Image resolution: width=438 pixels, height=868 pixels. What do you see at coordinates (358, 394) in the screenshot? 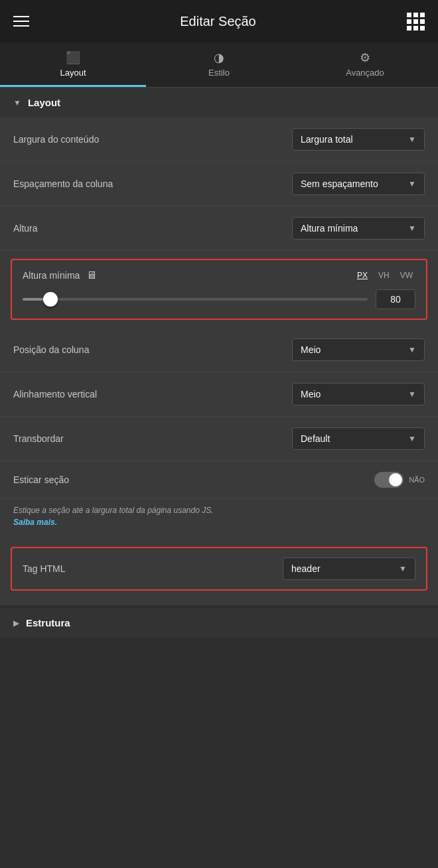
I see `alinhamento-select: Meio ▼` at bounding box center [358, 394].